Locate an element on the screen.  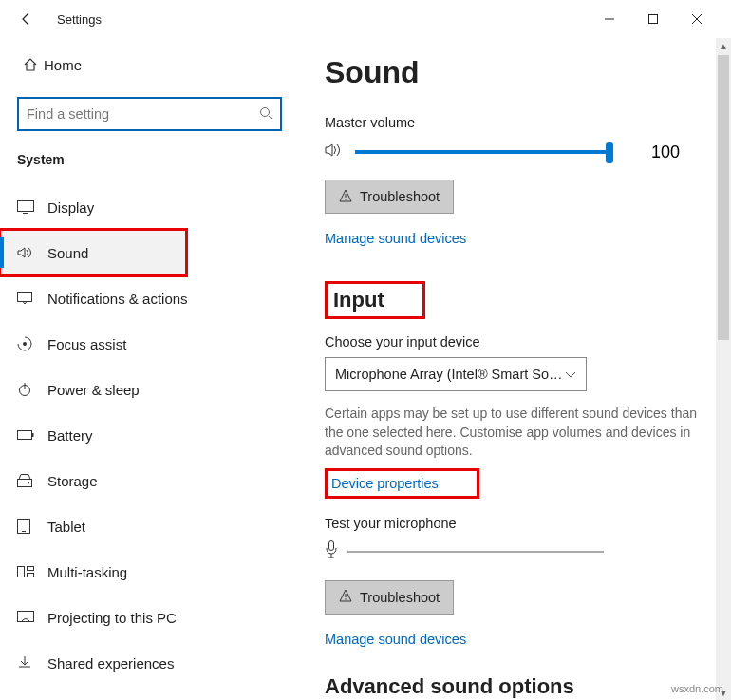
sound-icon is located at coordinates (32, 253).